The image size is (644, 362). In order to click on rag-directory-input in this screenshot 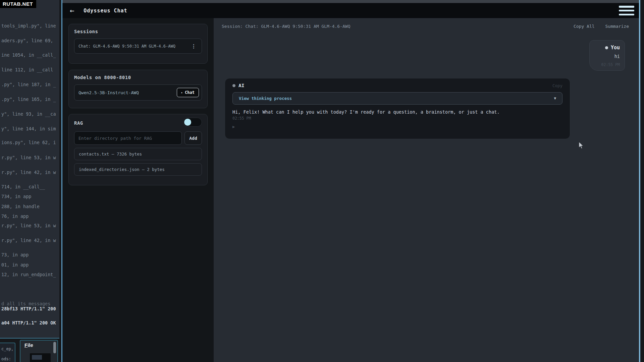, I will do `click(128, 138)`.